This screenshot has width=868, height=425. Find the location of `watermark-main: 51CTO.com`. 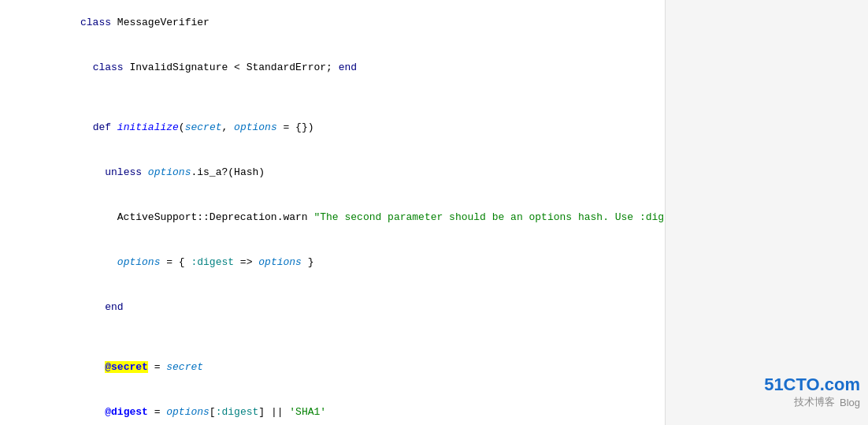

watermark-main: 51CTO.com is located at coordinates (812, 385).